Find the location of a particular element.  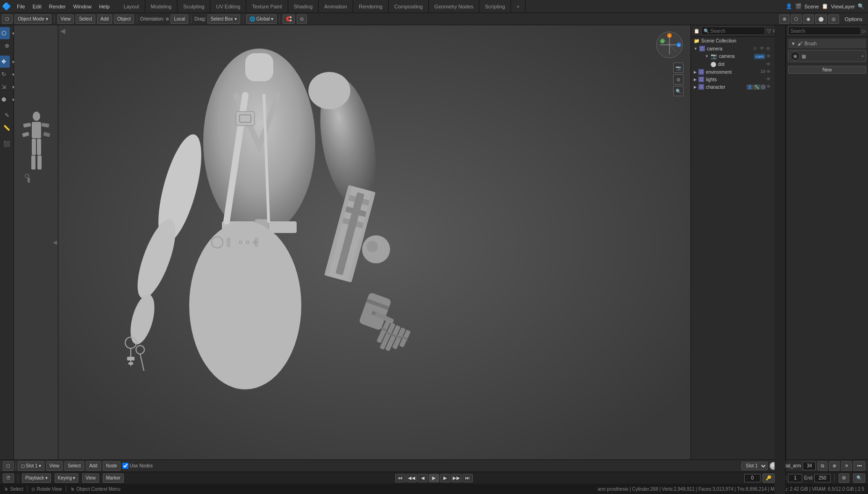

viewport-shading-material-btn: ⬤ is located at coordinates (821, 19).